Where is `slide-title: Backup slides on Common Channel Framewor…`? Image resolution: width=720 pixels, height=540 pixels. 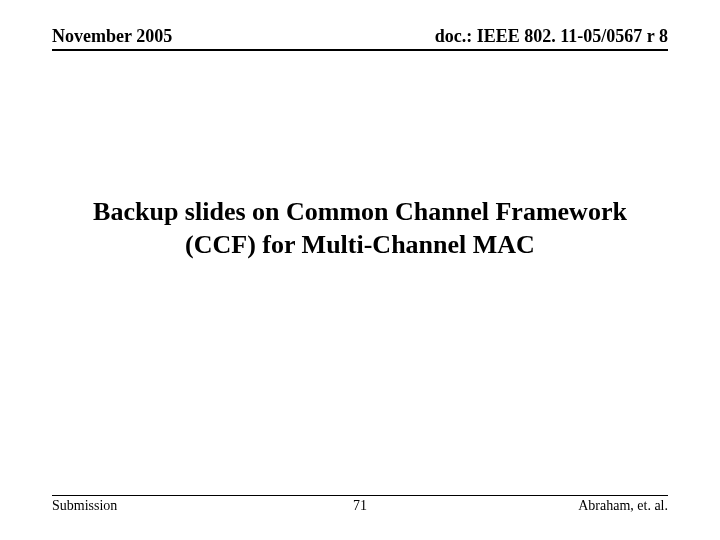
slide-title: Backup slides on Common Channel Framewor… is located at coordinates (360, 228).